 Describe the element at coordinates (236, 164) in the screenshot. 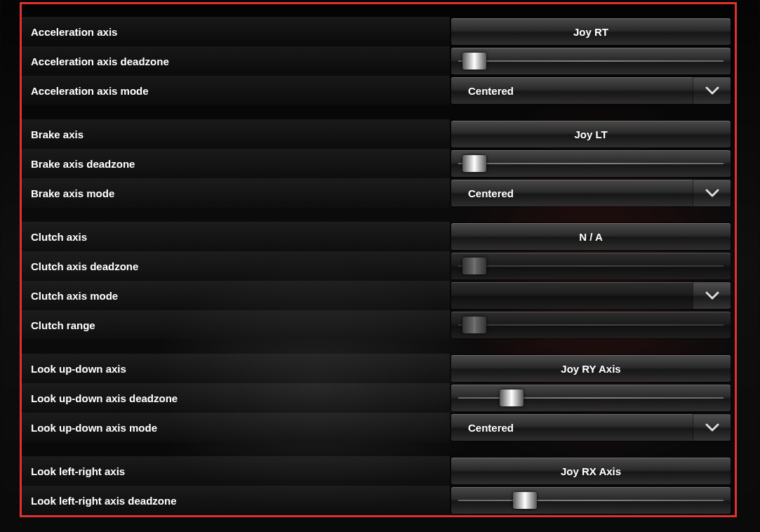

I see `setting-label: Brake axis deadzone` at that location.